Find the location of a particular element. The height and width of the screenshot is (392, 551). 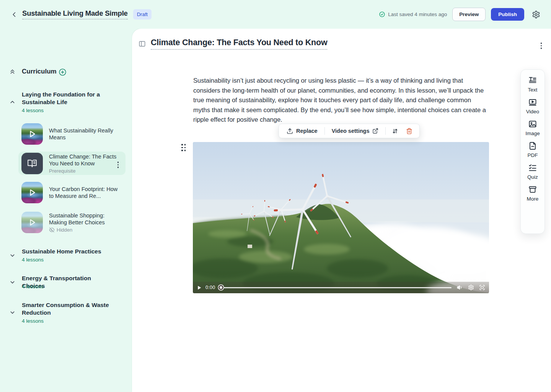

sidebar-toggle-button is located at coordinates (142, 44).